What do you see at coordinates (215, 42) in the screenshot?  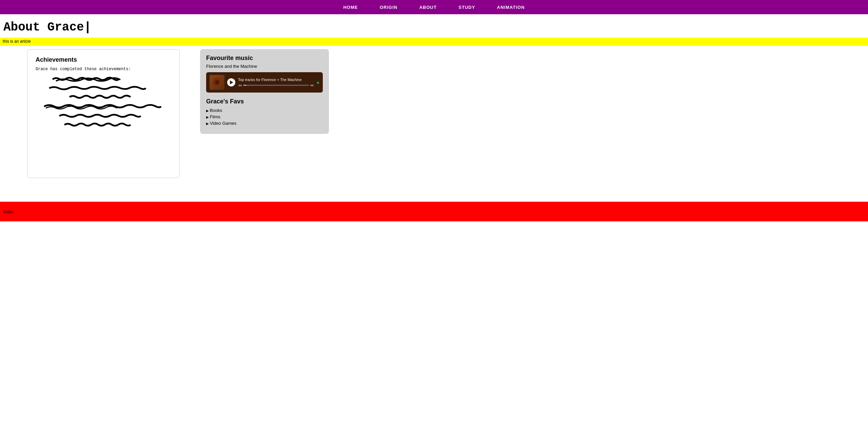 I see `article-bar-left: this is an article` at bounding box center [215, 42].